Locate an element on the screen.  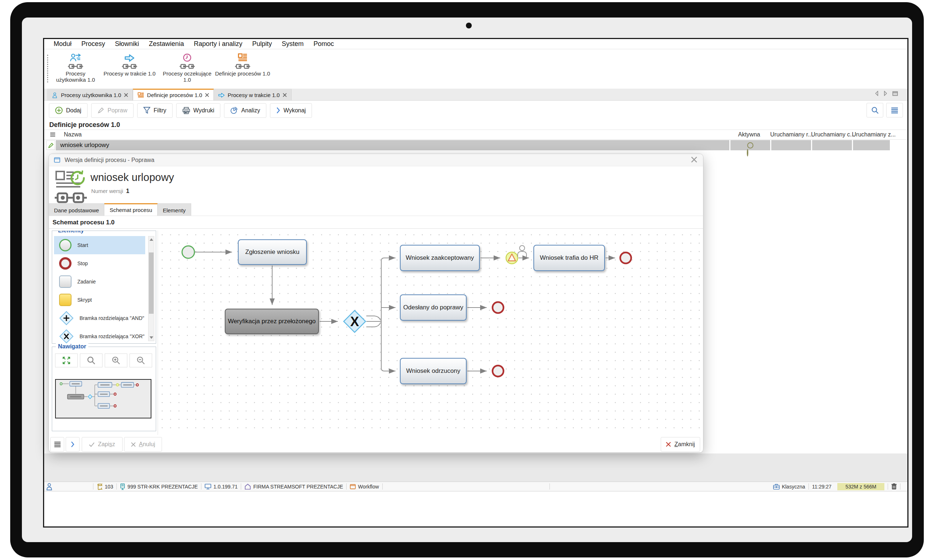
launcher-item-label: Procesy użytkownika 1.0 is located at coordinates (75, 77).